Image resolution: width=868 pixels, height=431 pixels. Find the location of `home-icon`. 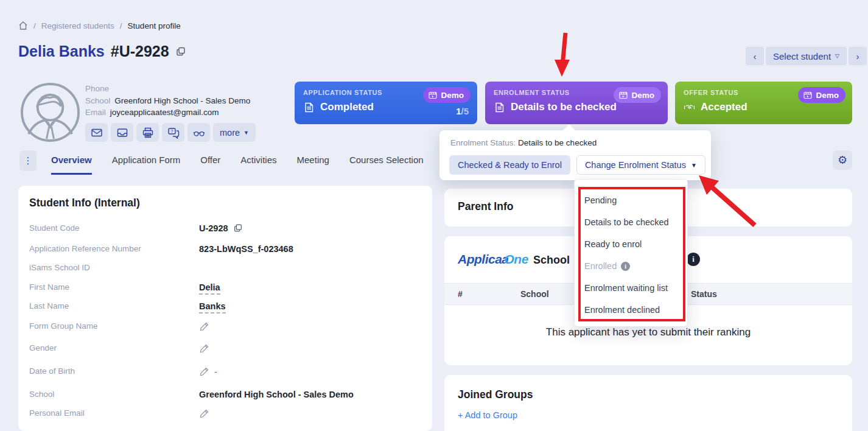

home-icon is located at coordinates (23, 26).